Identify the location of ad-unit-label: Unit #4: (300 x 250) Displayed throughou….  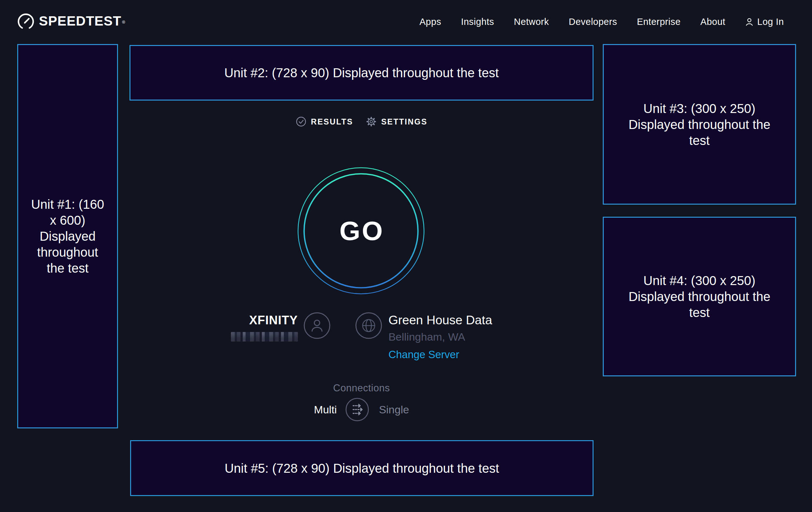
(699, 297).